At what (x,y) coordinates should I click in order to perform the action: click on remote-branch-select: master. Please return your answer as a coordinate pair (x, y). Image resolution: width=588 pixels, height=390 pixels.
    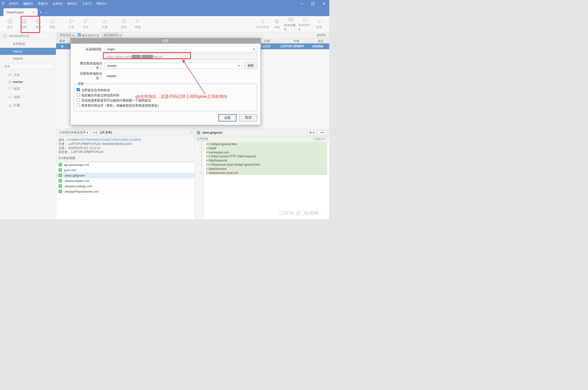
    Looking at the image, I should click on (173, 66).